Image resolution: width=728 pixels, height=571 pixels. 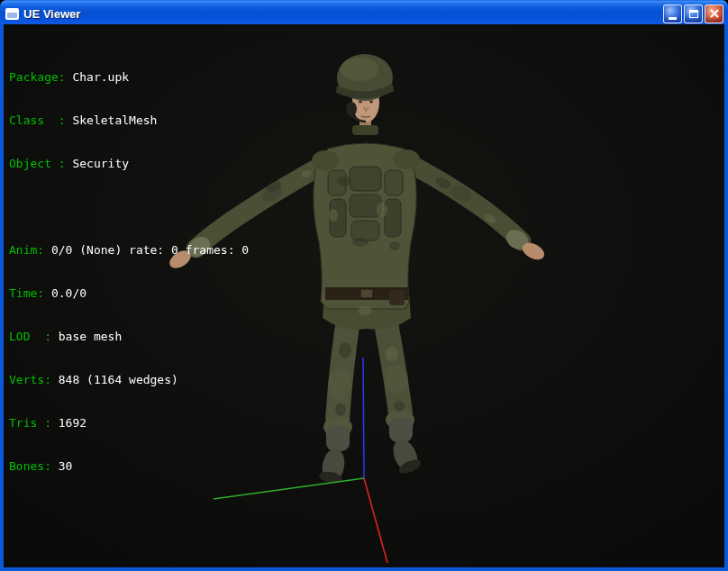 I want to click on info-value: Security, so click(x=97, y=164).